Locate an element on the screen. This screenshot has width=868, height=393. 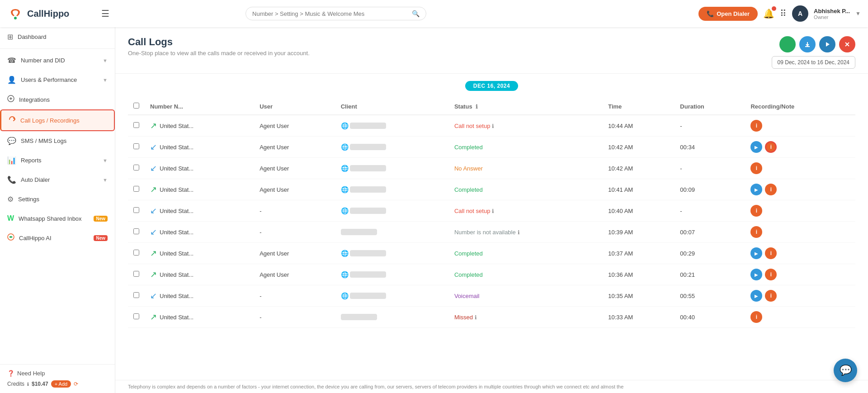
need-help: ❓ Need Help is located at coordinates (57, 374).